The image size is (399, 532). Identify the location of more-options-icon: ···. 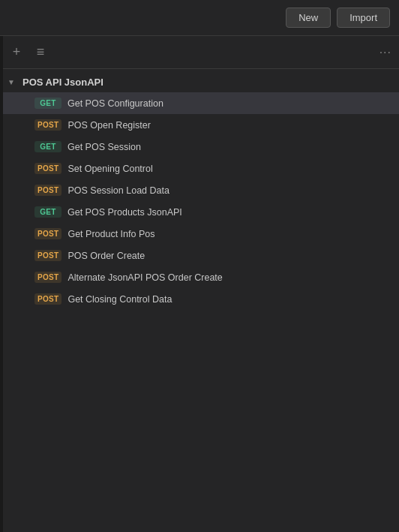
(386, 53).